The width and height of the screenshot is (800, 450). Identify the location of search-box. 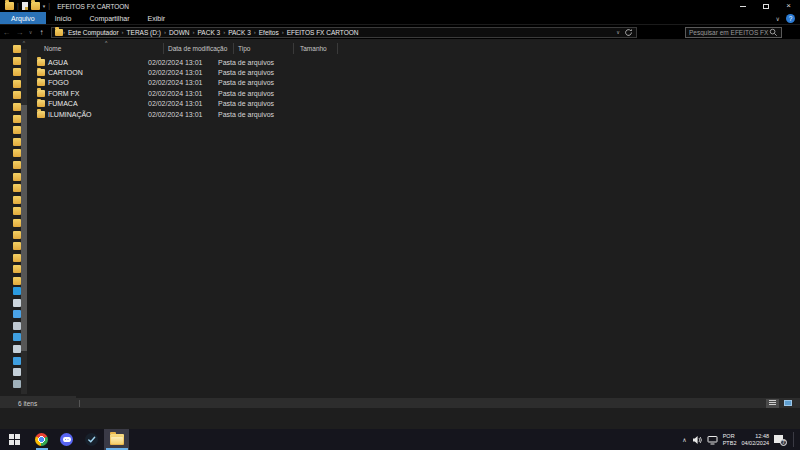
(734, 32).